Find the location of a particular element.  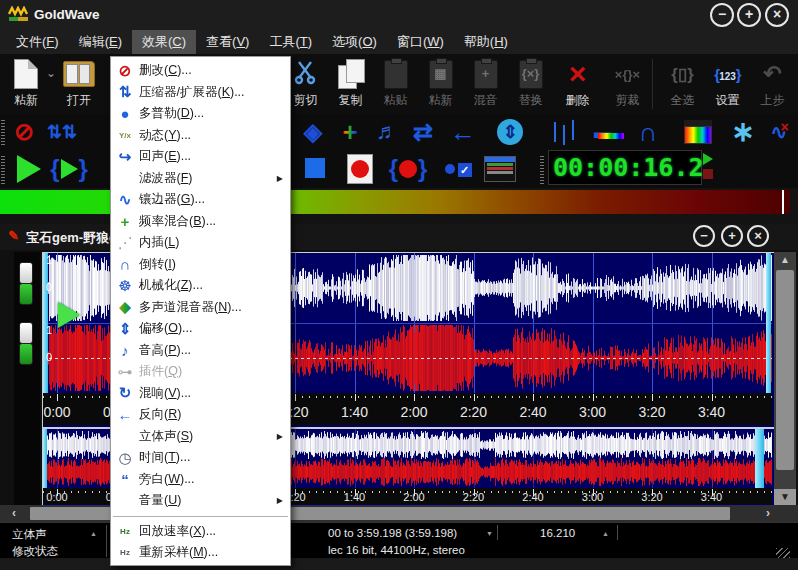

play-marker-icon is located at coordinates (69, 315).